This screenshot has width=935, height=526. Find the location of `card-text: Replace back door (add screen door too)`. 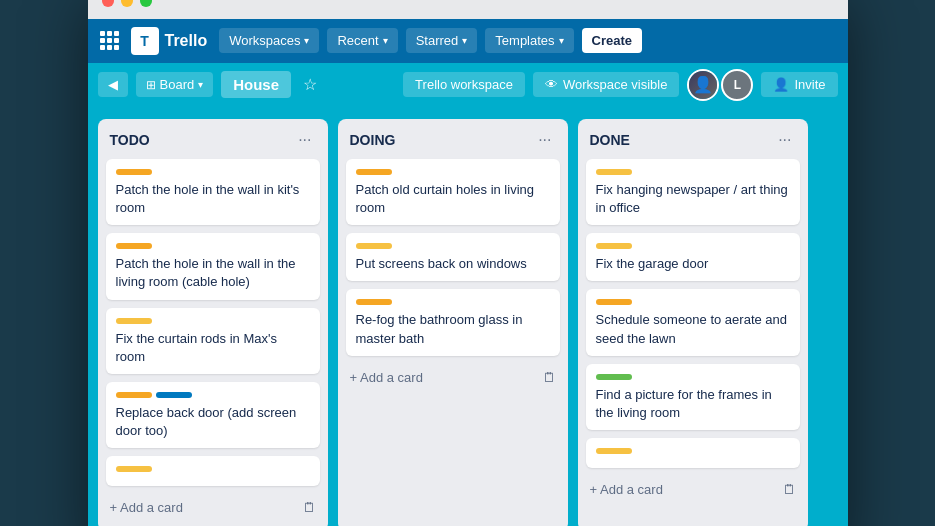

card-text: Replace back door (add screen door too) is located at coordinates (213, 422).